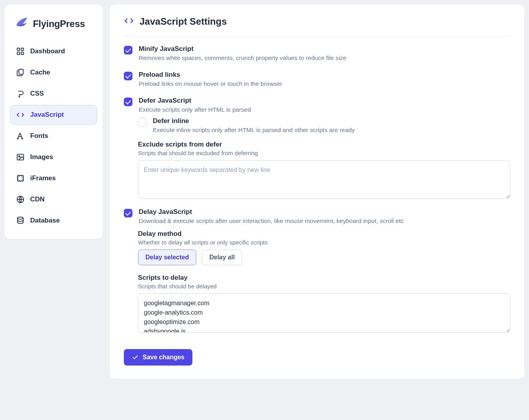  I want to click on exclude-scripts-input, so click(324, 179).